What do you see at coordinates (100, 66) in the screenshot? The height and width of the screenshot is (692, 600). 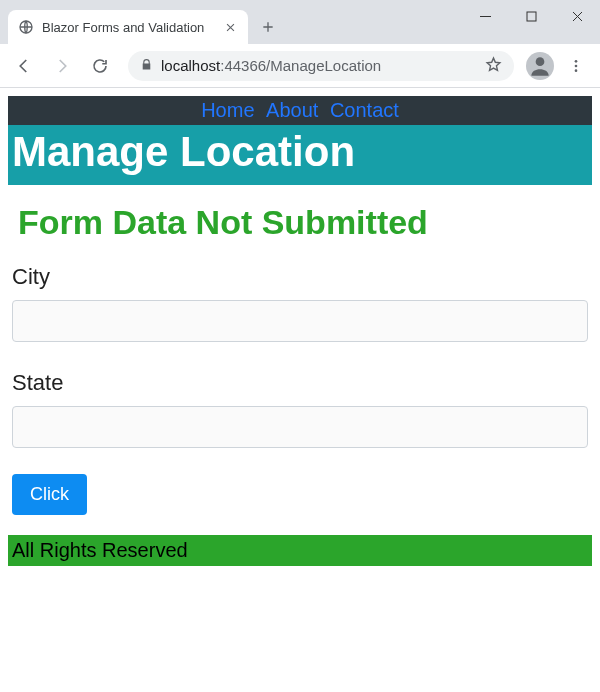 I see `reload-button` at bounding box center [100, 66].